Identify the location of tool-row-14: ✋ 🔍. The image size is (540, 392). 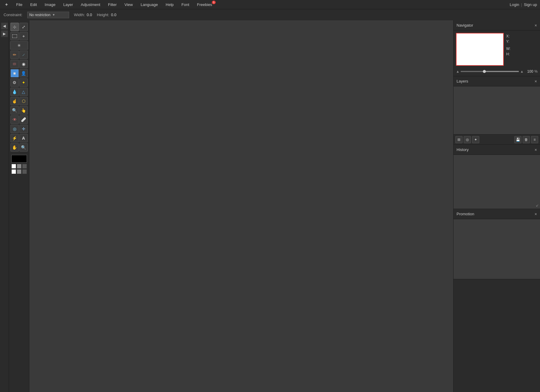
(19, 147).